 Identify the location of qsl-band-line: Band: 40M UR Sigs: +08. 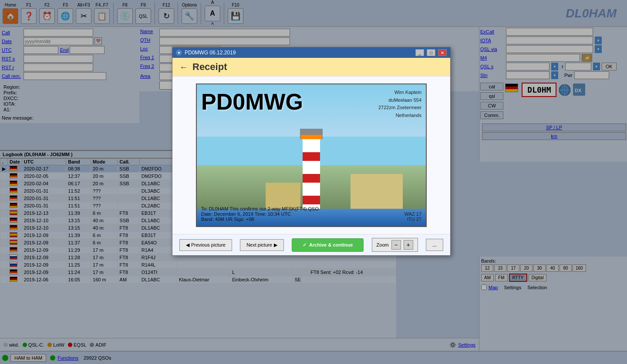
(311, 219).